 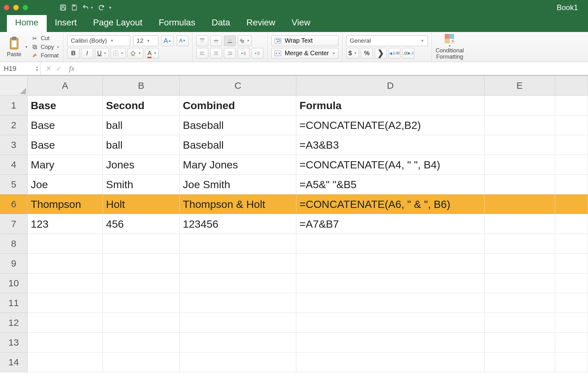 What do you see at coordinates (14, 105) in the screenshot?
I see `row-header-1: 1` at bounding box center [14, 105].